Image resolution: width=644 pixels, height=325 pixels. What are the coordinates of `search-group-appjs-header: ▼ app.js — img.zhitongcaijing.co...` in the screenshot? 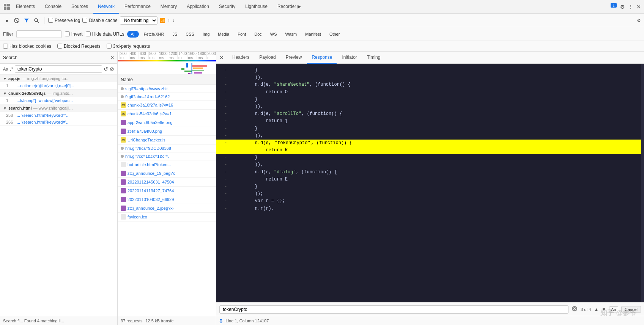 It's located at (58, 79).